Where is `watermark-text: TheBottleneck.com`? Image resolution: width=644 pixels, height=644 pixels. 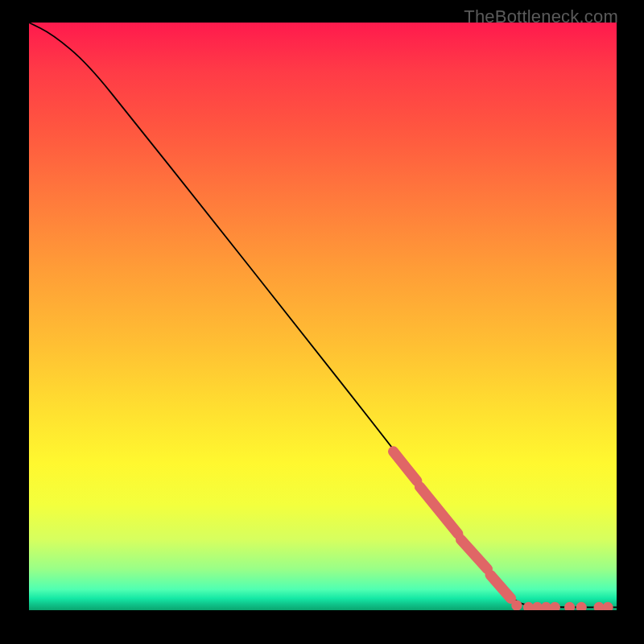
watermark-text: TheBottleneck.com is located at coordinates (541, 17).